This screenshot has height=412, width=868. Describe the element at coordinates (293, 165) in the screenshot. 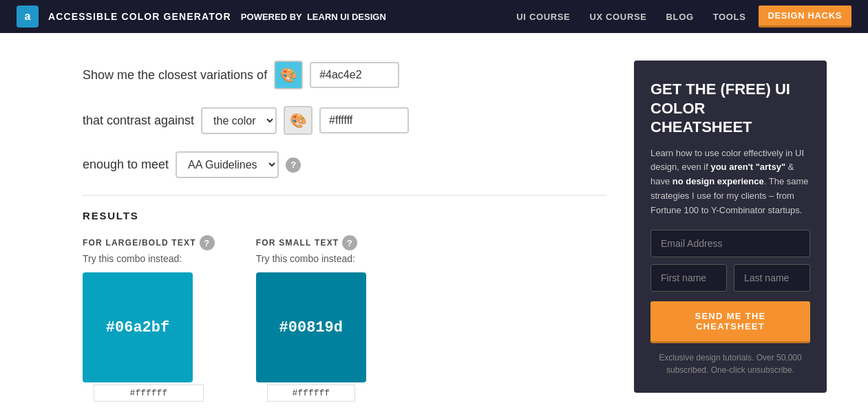

I see `guideline-help-icon: ?` at that location.